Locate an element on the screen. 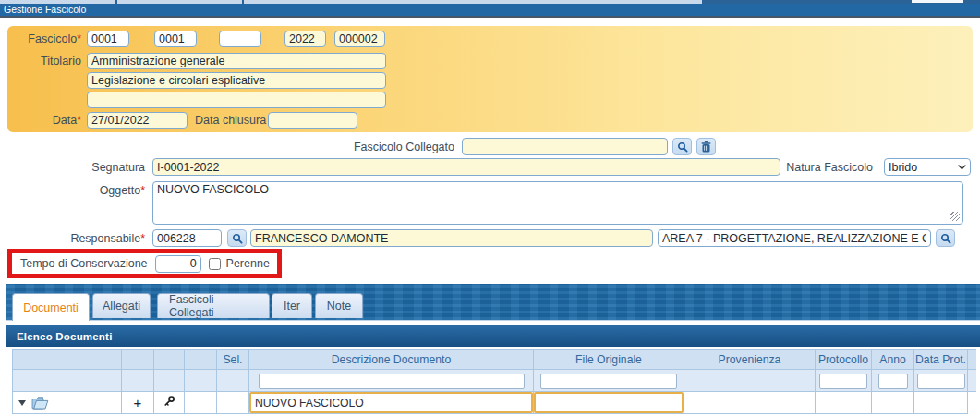 The image size is (980, 417). col-misc is located at coordinates (201, 360).